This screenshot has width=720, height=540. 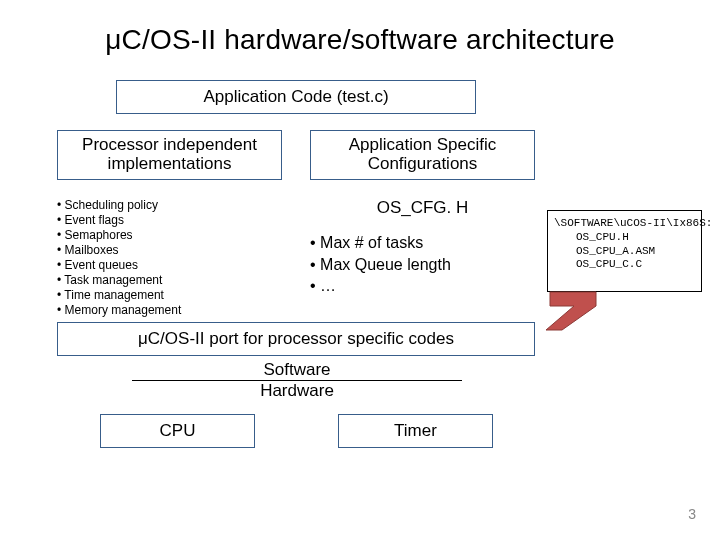 I want to click on implementation-list: Scheduling policy Event flags Semaphores…, so click(x=170, y=258).